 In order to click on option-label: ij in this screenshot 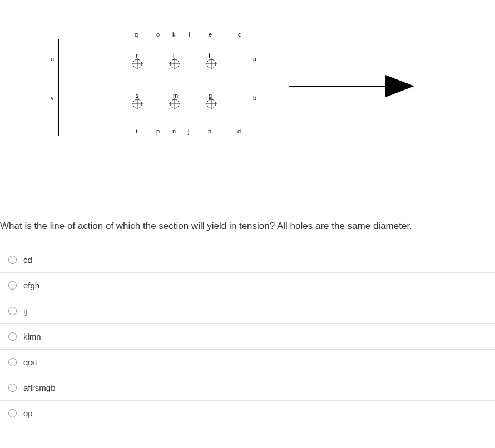, I will do `click(26, 311)`.